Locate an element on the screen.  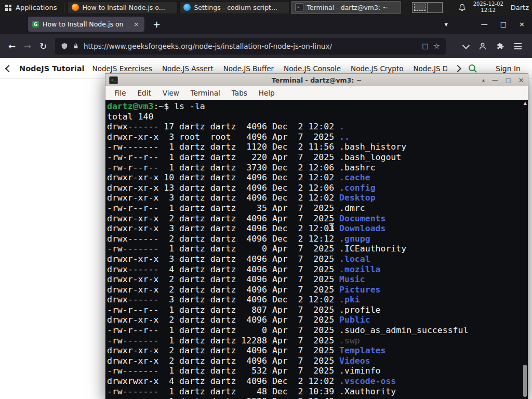
site-nav-item: Node.JS DNS is located at coordinates (431, 69).